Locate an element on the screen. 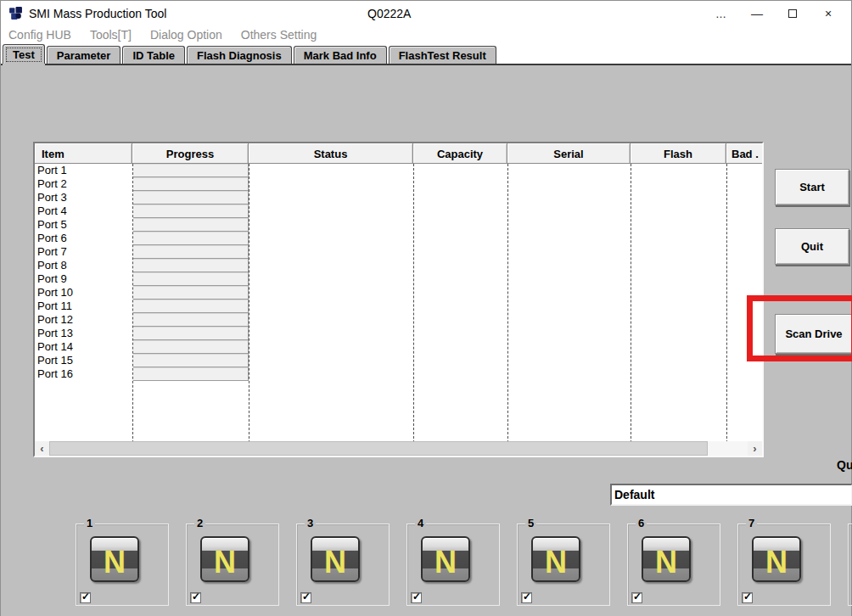  table-row-port-6: Port 6 is located at coordinates (84, 238).